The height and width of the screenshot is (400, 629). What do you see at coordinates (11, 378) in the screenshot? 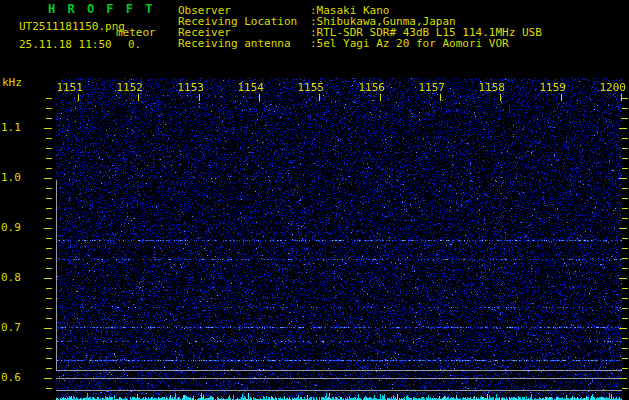
I see `freq-tick-label: 0.6` at bounding box center [11, 378].